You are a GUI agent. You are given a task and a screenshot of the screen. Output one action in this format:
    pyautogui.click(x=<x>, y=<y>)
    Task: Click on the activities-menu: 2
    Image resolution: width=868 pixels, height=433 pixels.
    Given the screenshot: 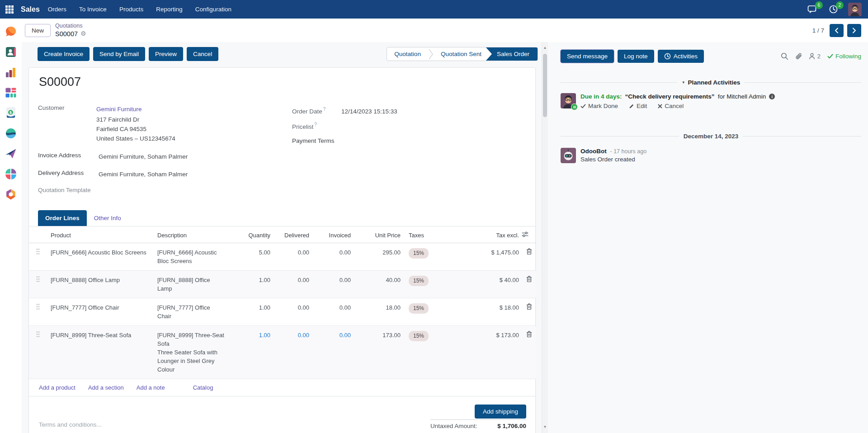 What is the action you would take?
    pyautogui.click(x=833, y=9)
    